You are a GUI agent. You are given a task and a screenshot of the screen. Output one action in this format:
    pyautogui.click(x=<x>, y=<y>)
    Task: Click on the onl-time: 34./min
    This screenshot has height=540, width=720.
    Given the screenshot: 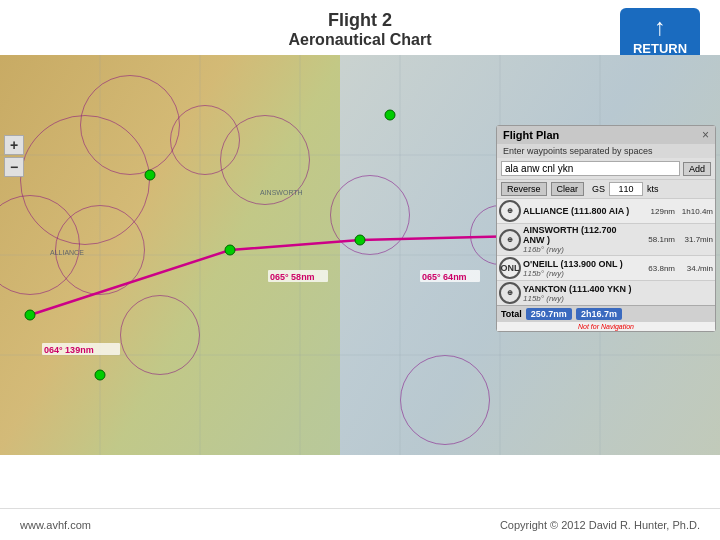 What is the action you would take?
    pyautogui.click(x=694, y=268)
    